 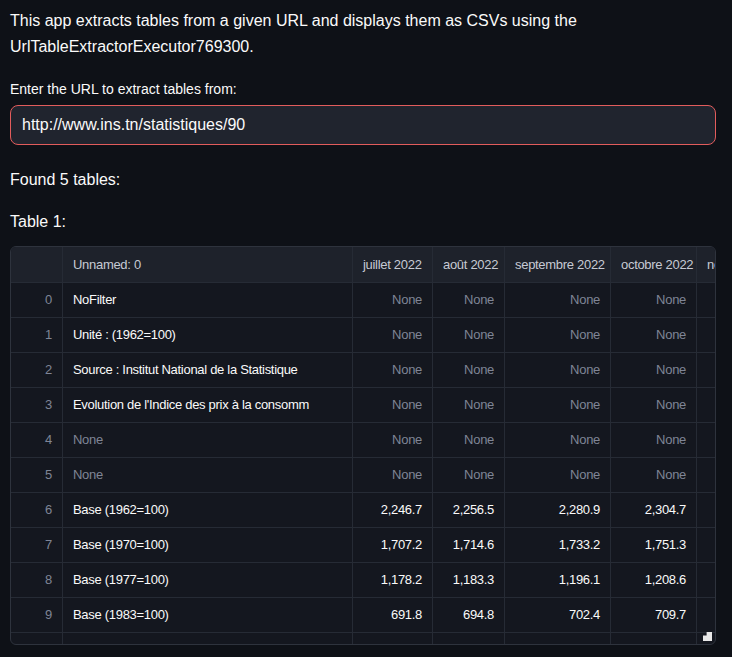 What do you see at coordinates (364, 406) in the screenshot?
I see `table-row: 3Evolution de l'Indice des prix à la con…` at bounding box center [364, 406].